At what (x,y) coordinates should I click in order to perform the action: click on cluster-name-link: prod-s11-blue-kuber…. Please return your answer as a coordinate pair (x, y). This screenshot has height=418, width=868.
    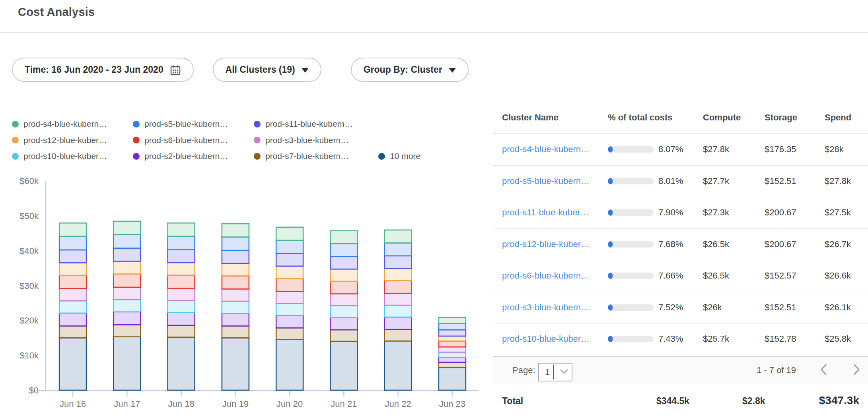
    Looking at the image, I should click on (545, 213).